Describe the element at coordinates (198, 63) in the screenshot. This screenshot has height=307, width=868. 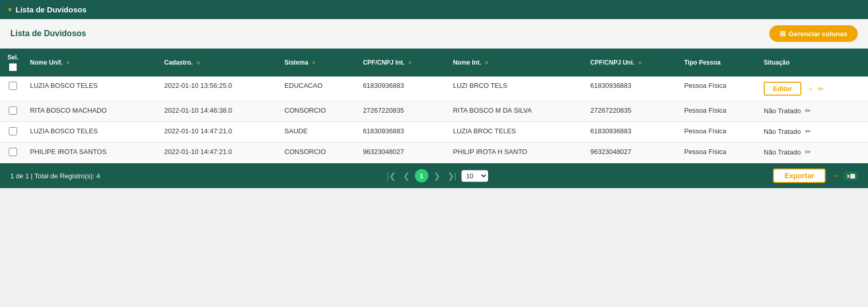
I see `cadastro-filter-icon: ≡` at that location.